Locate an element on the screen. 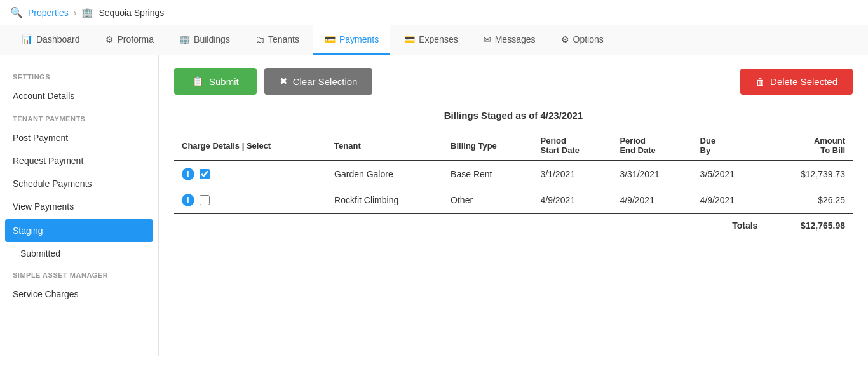 The height and width of the screenshot is (371, 868). col-billing-type: Billing Type is located at coordinates (488, 146).